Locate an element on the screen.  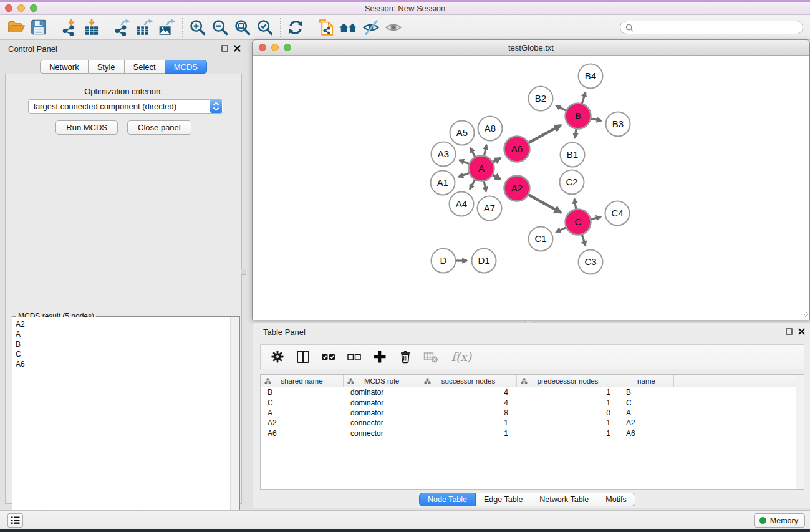
control-panel-title: Control Panel is located at coordinates (32, 49).